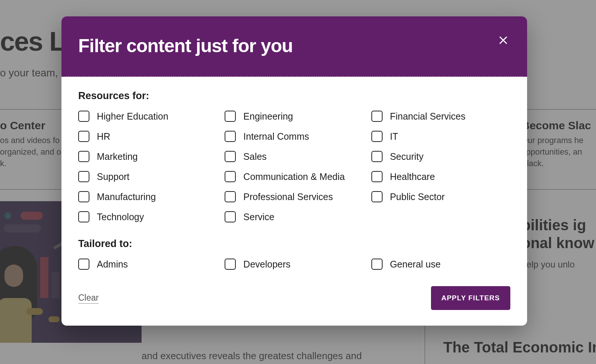 This screenshot has height=364, width=596. What do you see at coordinates (148, 156) in the screenshot?
I see `checkbox-item-marketing: Marketing` at bounding box center [148, 156].